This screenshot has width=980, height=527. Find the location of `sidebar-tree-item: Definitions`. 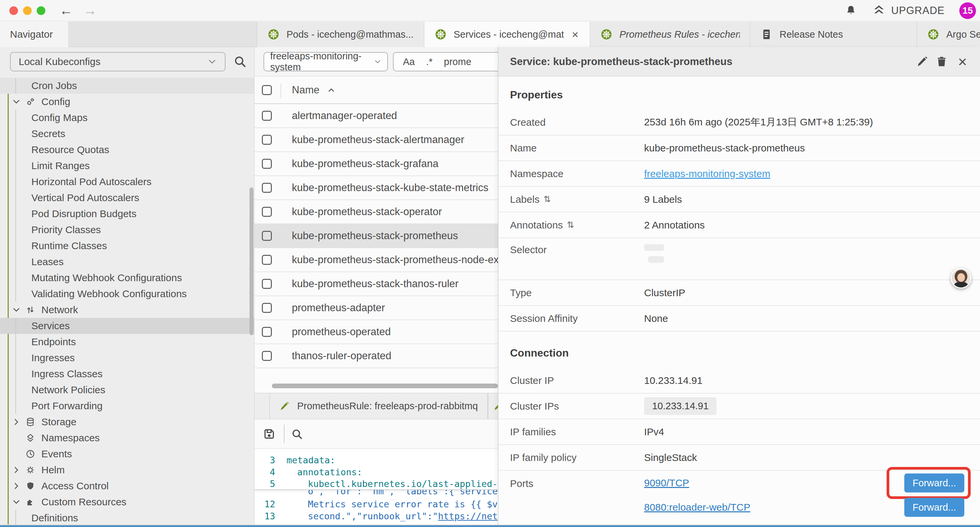

sidebar-tree-item: Definitions is located at coordinates (127, 518).